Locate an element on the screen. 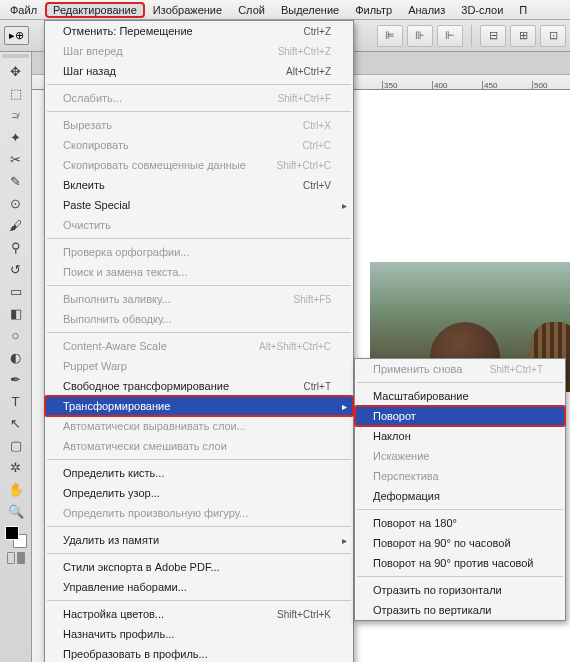 This screenshot has height=662, width=570. mi-color-settings: Настройка цветов...Shift+Ctrl+K is located at coordinates (199, 614).